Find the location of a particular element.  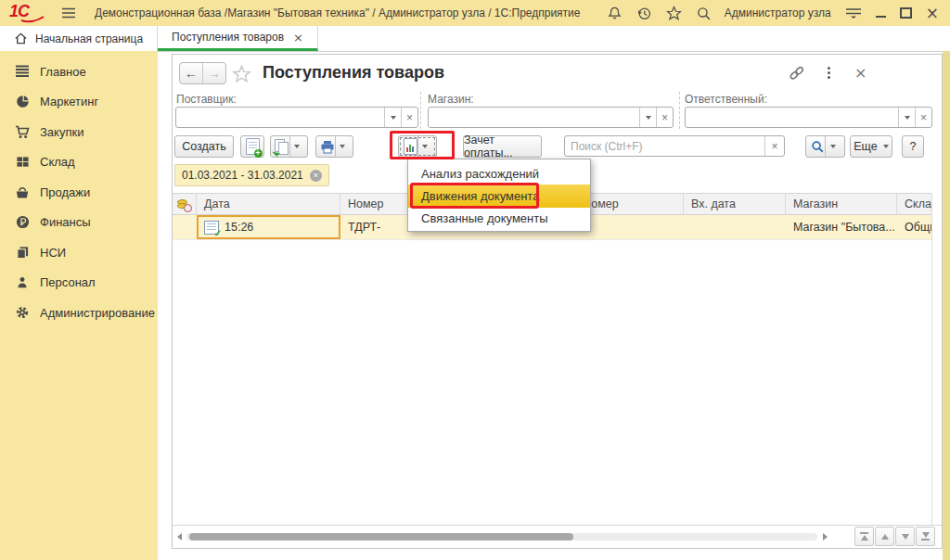

help-button: ? is located at coordinates (913, 146).